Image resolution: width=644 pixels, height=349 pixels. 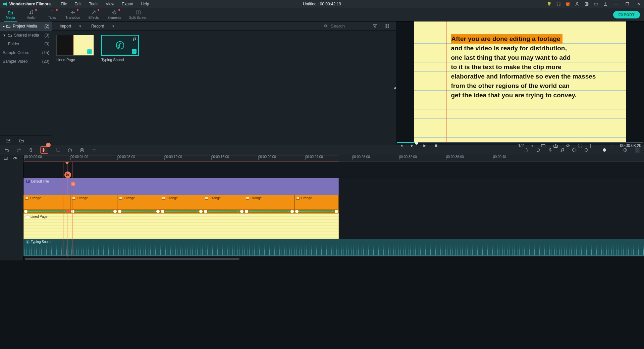 I want to click on volume-icon, so click(x=568, y=146).